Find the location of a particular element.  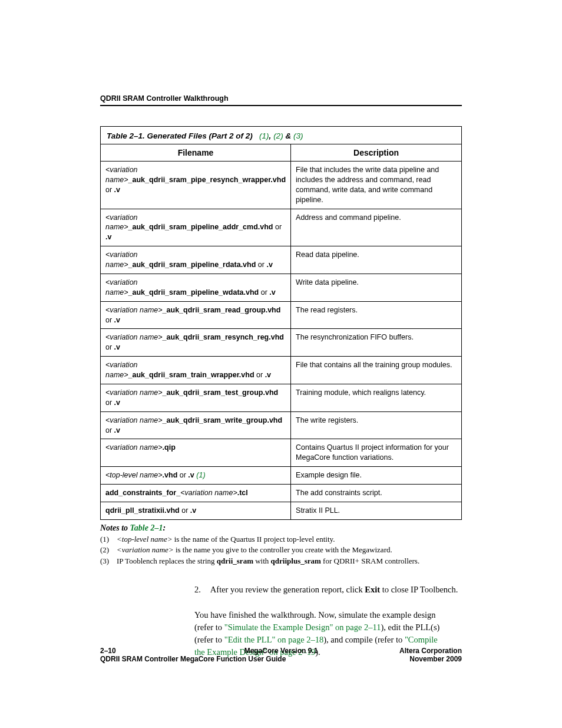

step-text-before: After you review the generation report, … is located at coordinates (287, 589).